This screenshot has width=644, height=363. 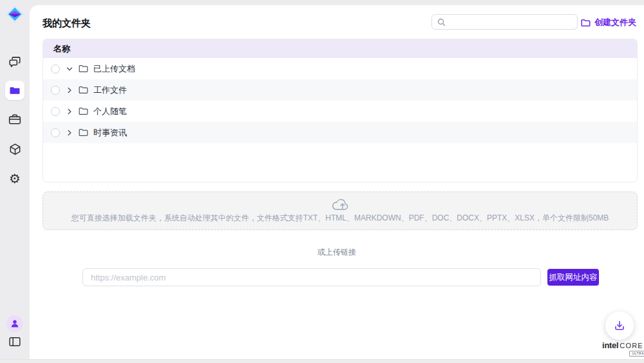 What do you see at coordinates (340, 211) in the screenshot?
I see `upload-dropzone: 您可直接选择加载文件夹，系统自动处理其中的文件，文件格式支持TXT、HTML、M…` at bounding box center [340, 211].